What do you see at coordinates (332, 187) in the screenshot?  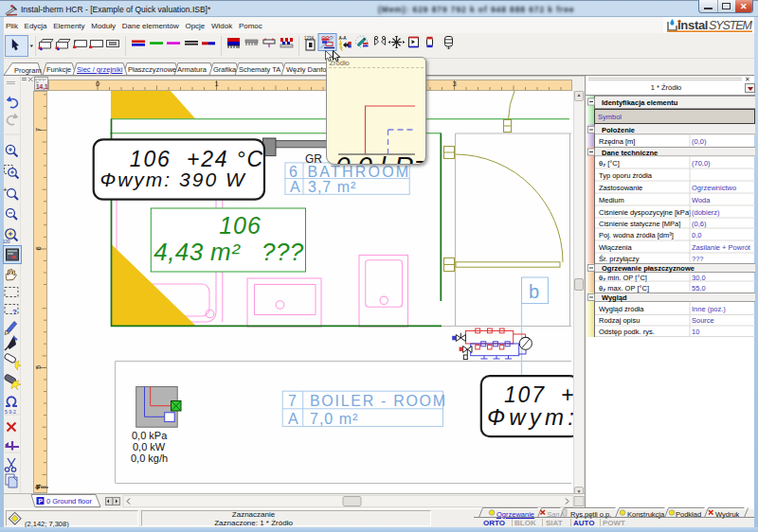 I see `svg-text: 3,7 m²` at bounding box center [332, 187].